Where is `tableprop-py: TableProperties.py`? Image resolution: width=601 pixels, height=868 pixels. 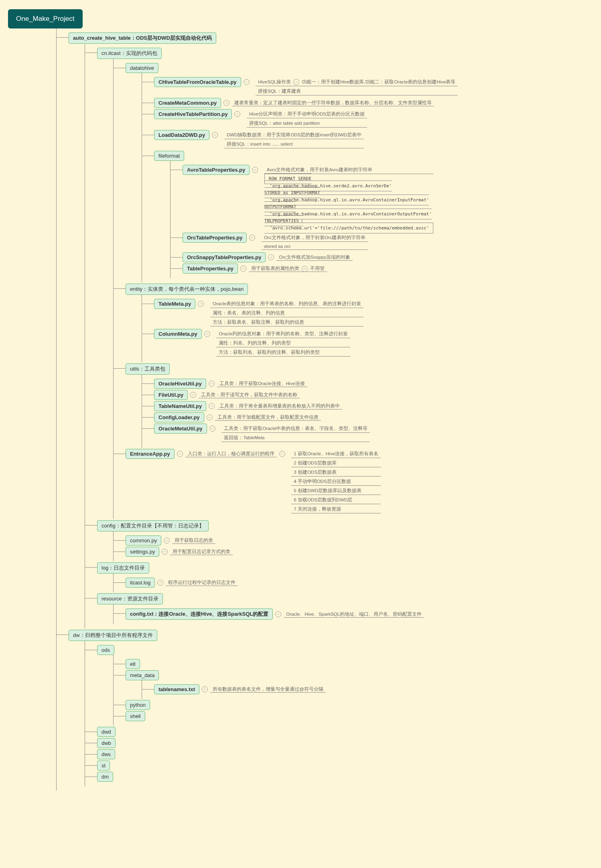
tableprop-py: TableProperties.py is located at coordinates (210, 269).